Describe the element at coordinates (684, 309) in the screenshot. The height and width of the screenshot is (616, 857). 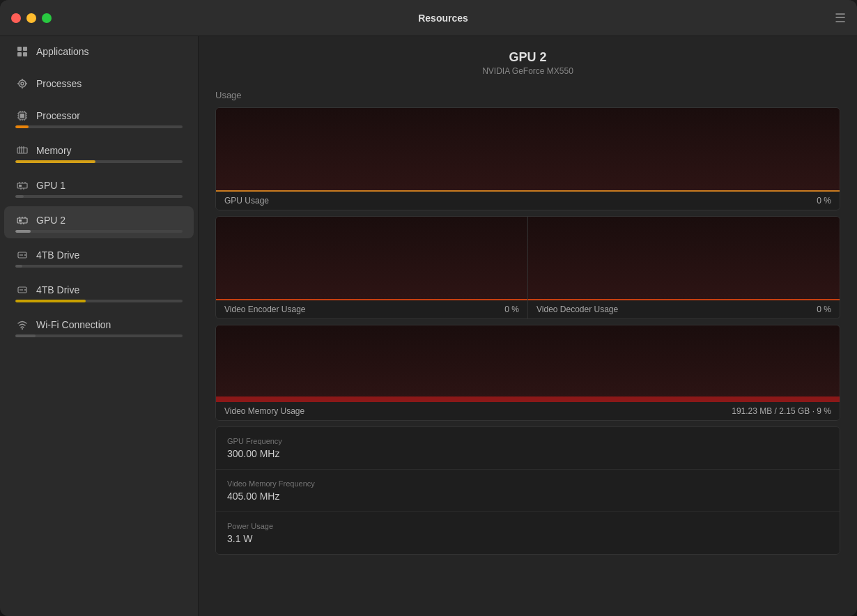
I see `decoder-footer: Video Decoder Usage 0 %` at that location.